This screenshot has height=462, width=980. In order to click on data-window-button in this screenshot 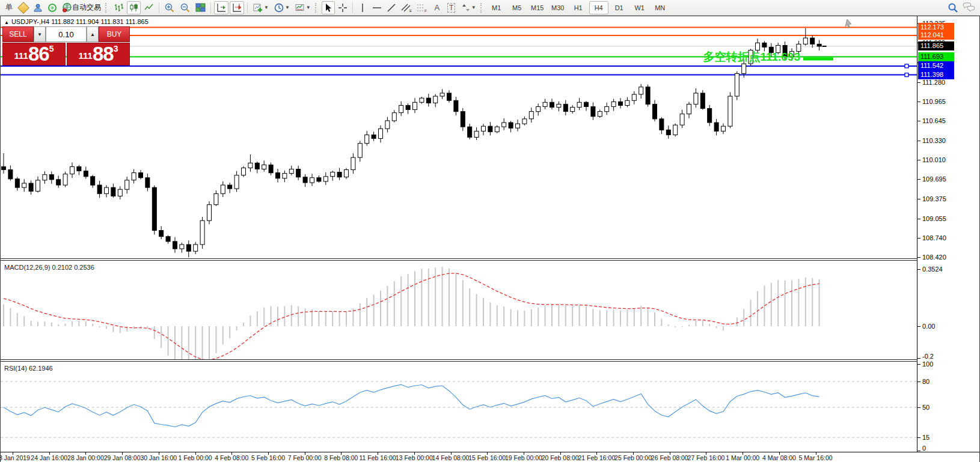, I will do `click(52, 8)`.